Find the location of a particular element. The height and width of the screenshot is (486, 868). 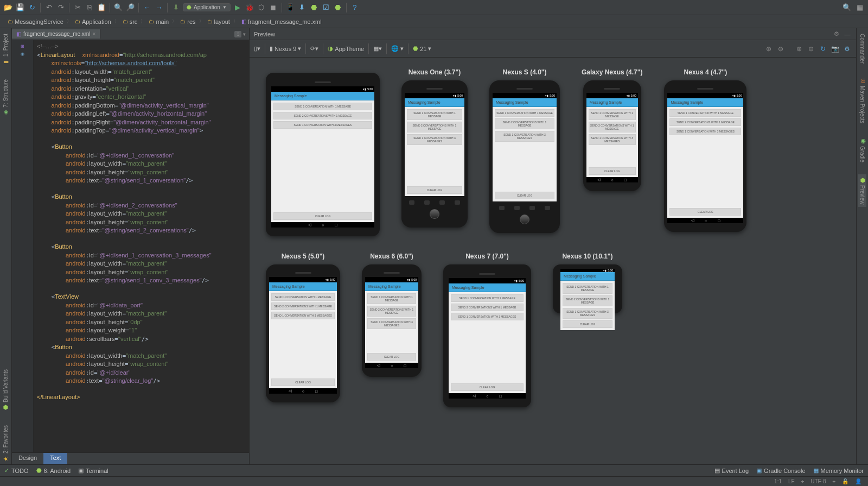

zoom-fit-icon: ⊕ is located at coordinates (799, 49).